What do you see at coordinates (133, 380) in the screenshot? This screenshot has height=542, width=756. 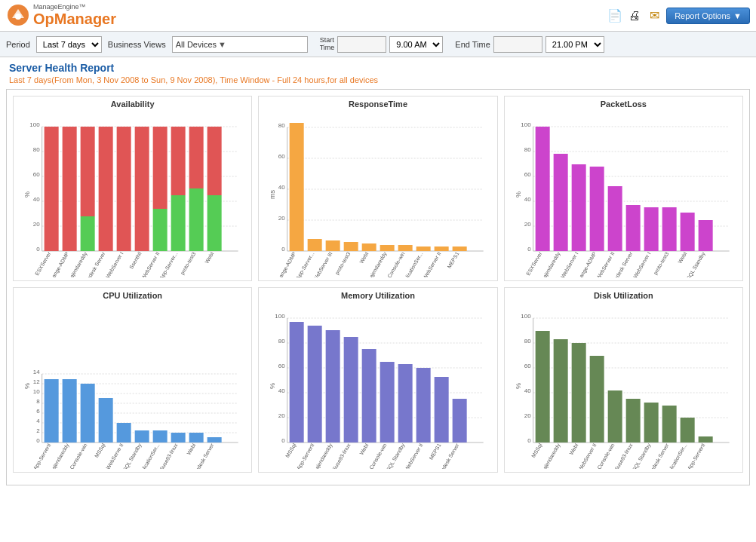 I see `cpu-chart: CPU Utilization % 0 2 4 6 8 10 12 14` at bounding box center [133, 380].